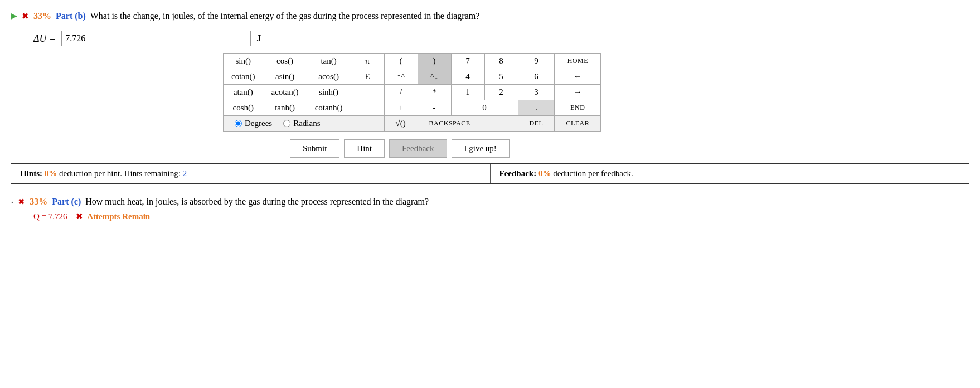 This screenshot has width=980, height=388. What do you see at coordinates (285, 16) in the screenshot?
I see `part-b-question: What is the change, in joules, of the in…` at bounding box center [285, 16].